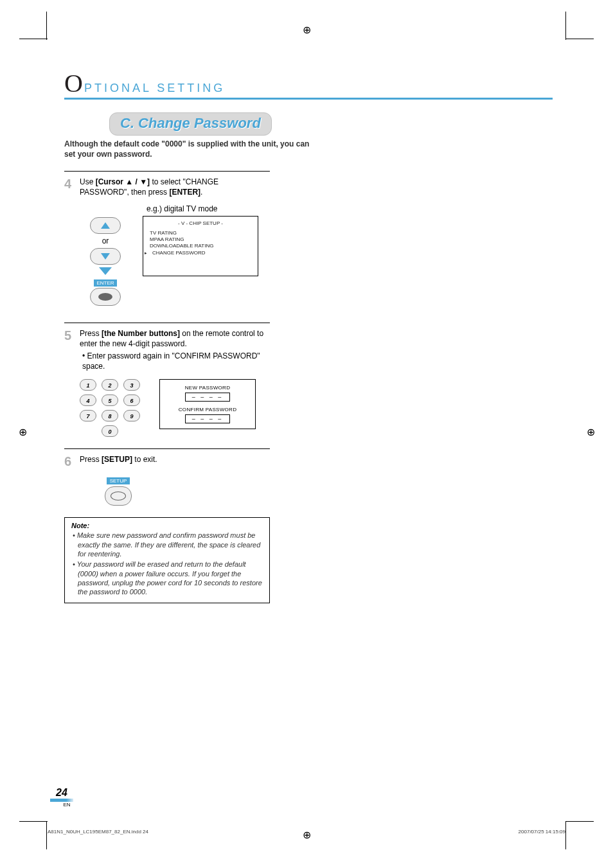  Describe the element at coordinates (208, 410) in the screenshot. I see `confirm-password-label: CONFIRM PASSWORD` at that location.